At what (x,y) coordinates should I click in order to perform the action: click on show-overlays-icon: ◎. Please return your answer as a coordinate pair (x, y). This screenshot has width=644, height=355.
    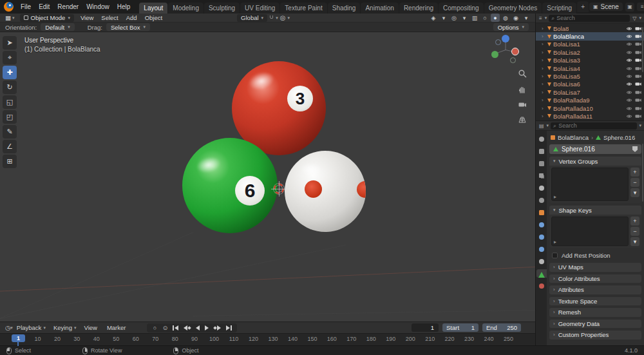
    Looking at the image, I should click on (454, 18).